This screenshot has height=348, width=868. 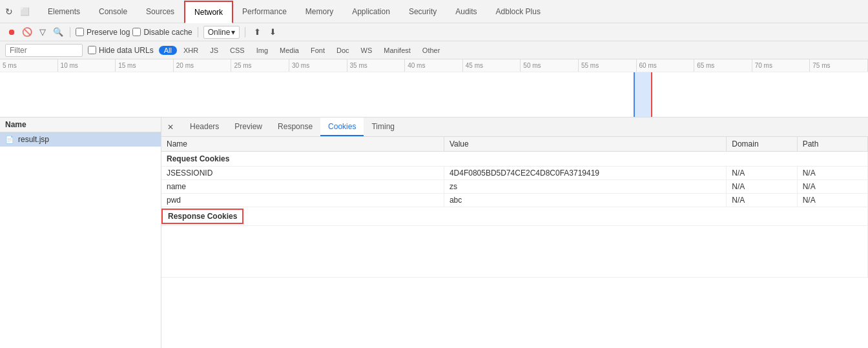 What do you see at coordinates (519, 12) in the screenshot?
I see `tab-adblock: Adblock Plus` at bounding box center [519, 12].